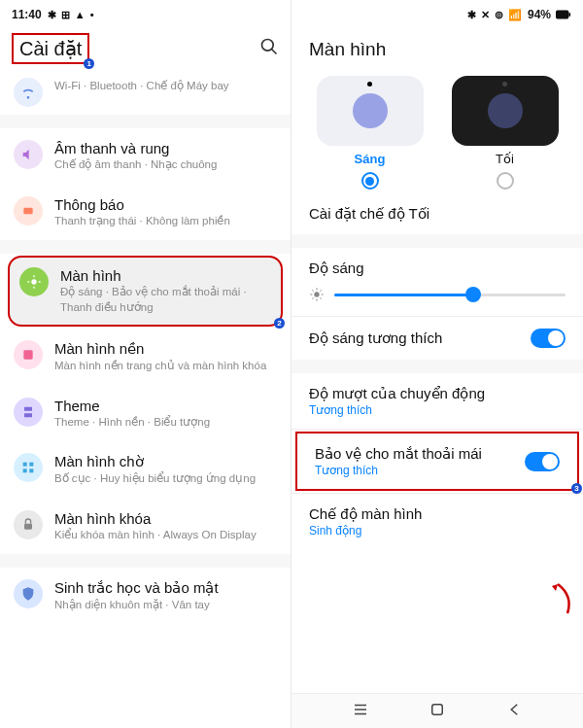  What do you see at coordinates (28, 155) in the screenshot?
I see `sound-icon` at bounding box center [28, 155].